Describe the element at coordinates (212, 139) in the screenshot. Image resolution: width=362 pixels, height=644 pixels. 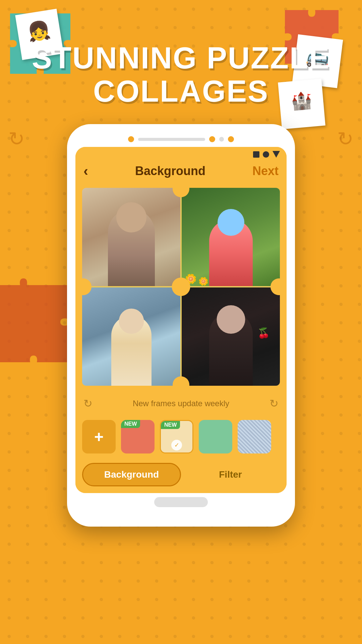
I see `phone-dot-mid` at that location.